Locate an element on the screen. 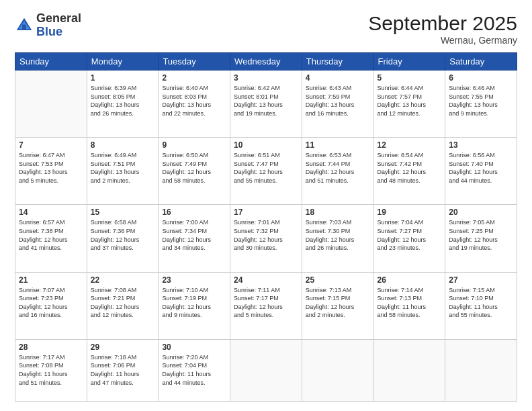 Image resolution: width=532 pixels, height=411 pixels. table-row: 27Sunrise: 7:15 AM Sunset: 7:10 PM Dayli… is located at coordinates (481, 306).